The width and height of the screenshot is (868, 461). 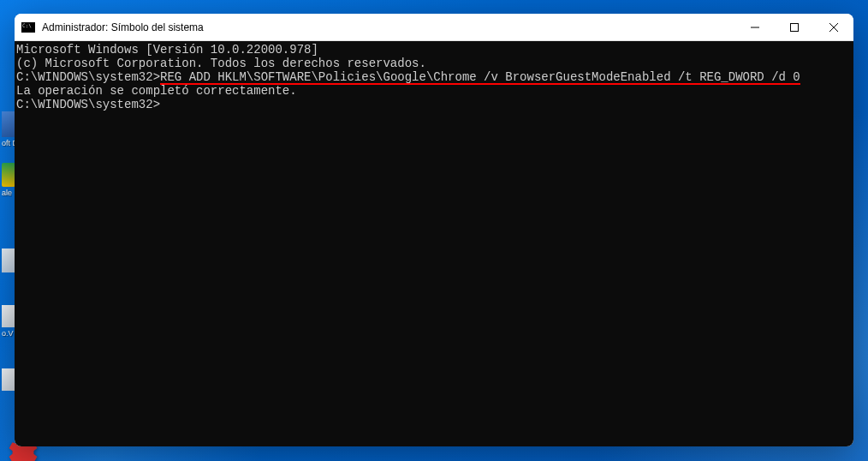 I want to click on terminal-prompt-line: C:\WINDOWS\system32>, so click(x=432, y=105).